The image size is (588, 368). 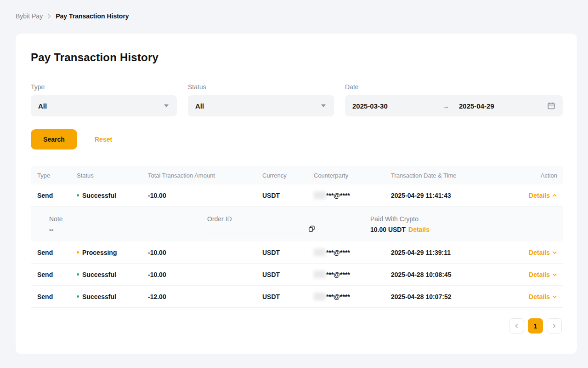 I want to click on chevron-left-icon, so click(x=516, y=326).